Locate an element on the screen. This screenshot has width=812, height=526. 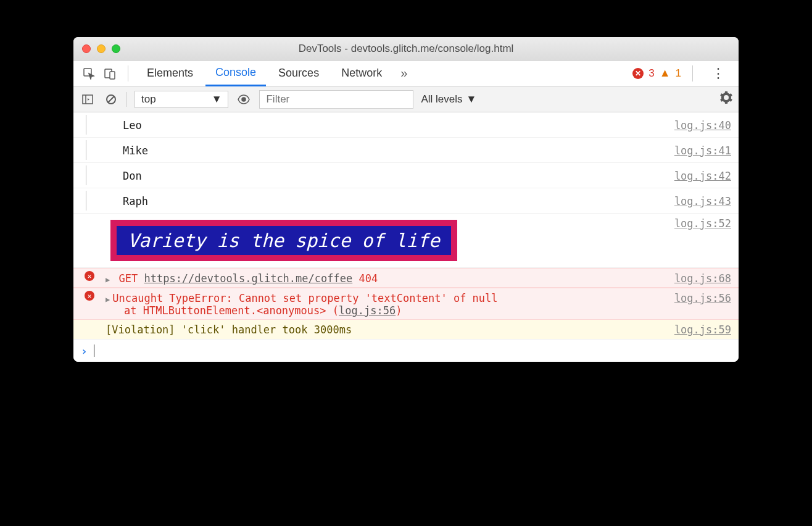
error-url: https://devtools.glitch.me/coffee is located at coordinates (248, 278).